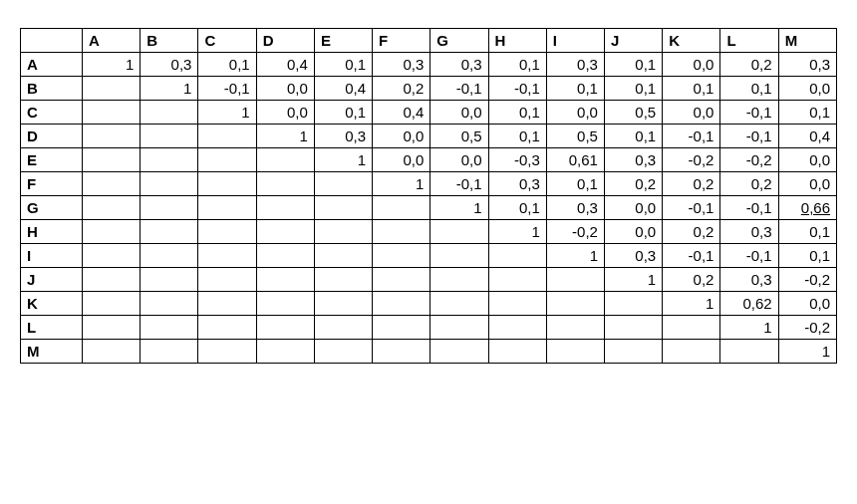 This screenshot has height=504, width=857. I want to click on row-header: J, so click(52, 280).